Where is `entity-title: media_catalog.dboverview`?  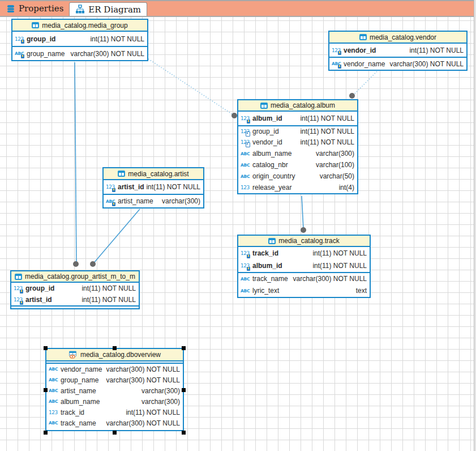 entity-title: media_catalog.dboverview is located at coordinates (121, 355).